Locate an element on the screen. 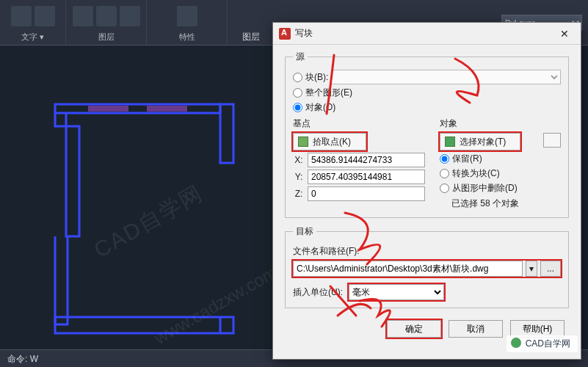 The image size is (588, 367). radio-retain is located at coordinates (445, 159).